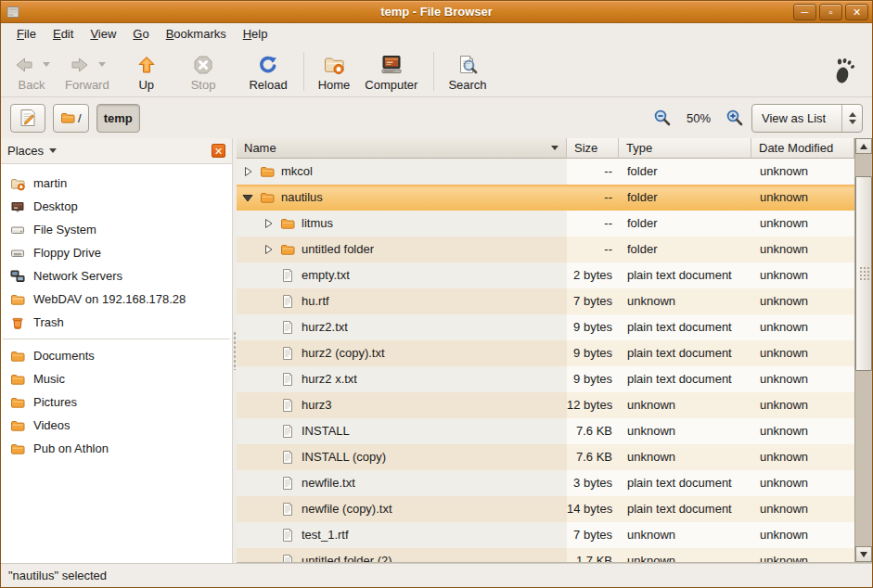 The height and width of the screenshot is (588, 873). What do you see at coordinates (117, 184) in the screenshot?
I see `sidebar-item-martin: martin` at bounding box center [117, 184].